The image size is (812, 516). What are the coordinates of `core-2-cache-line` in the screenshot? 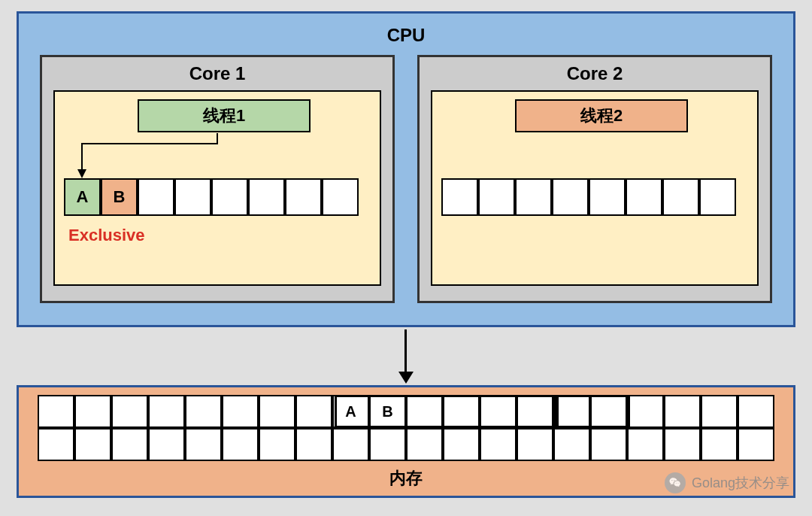 It's located at (589, 197).